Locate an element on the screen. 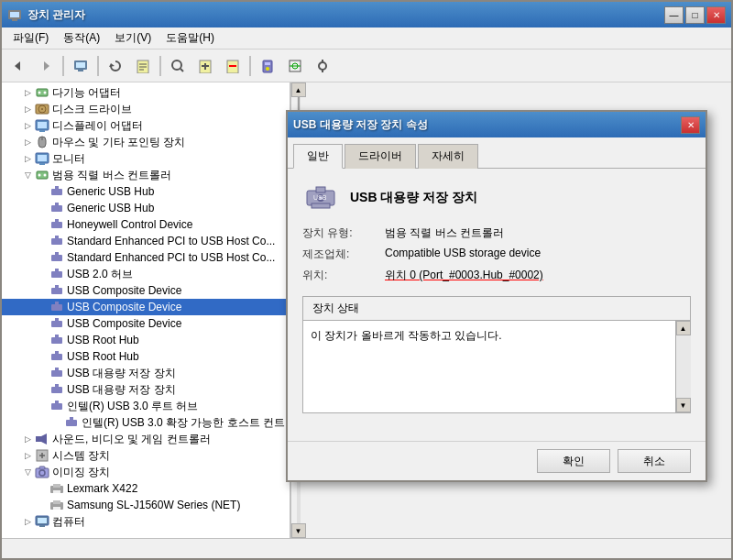 This screenshot has width=733, height=560. back-button is located at coordinates (18, 66).